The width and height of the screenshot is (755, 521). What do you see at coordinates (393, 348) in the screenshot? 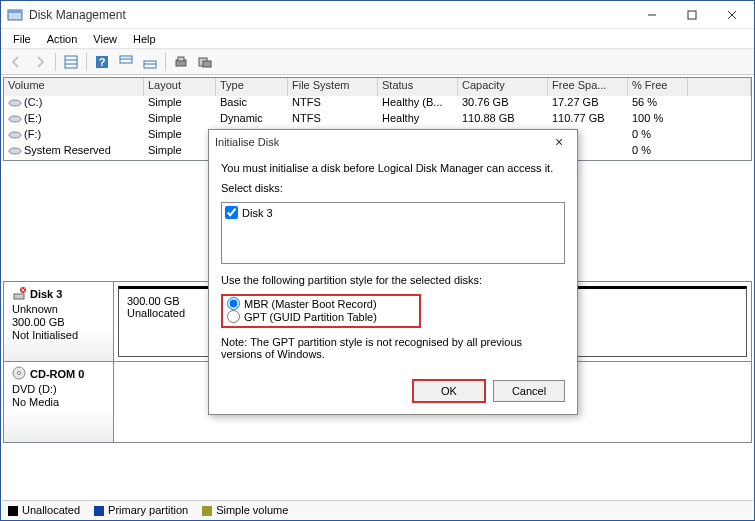
I see `dialog-note: Note: The GPT partition style is not rec…` at bounding box center [393, 348].